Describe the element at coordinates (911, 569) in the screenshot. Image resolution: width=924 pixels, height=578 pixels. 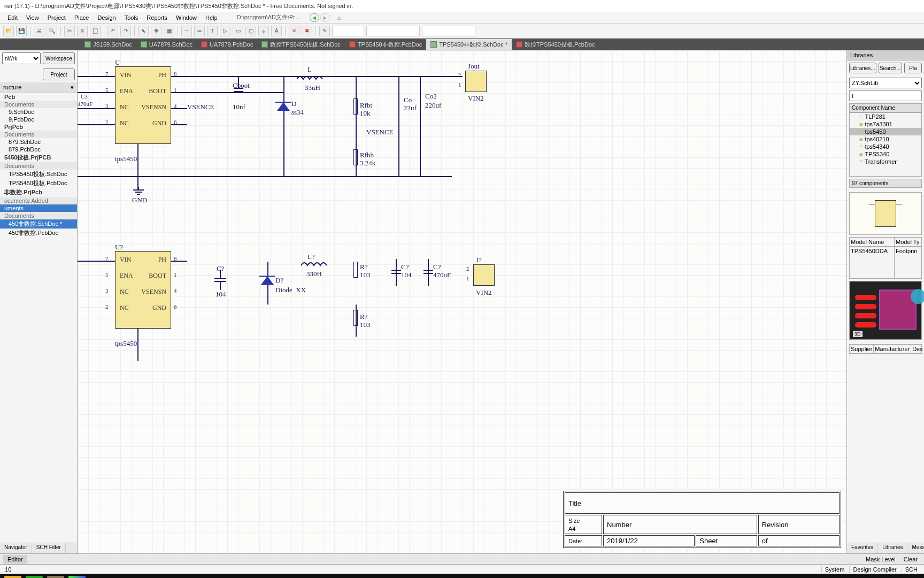
I see `tab-sch: SCH` at that location.